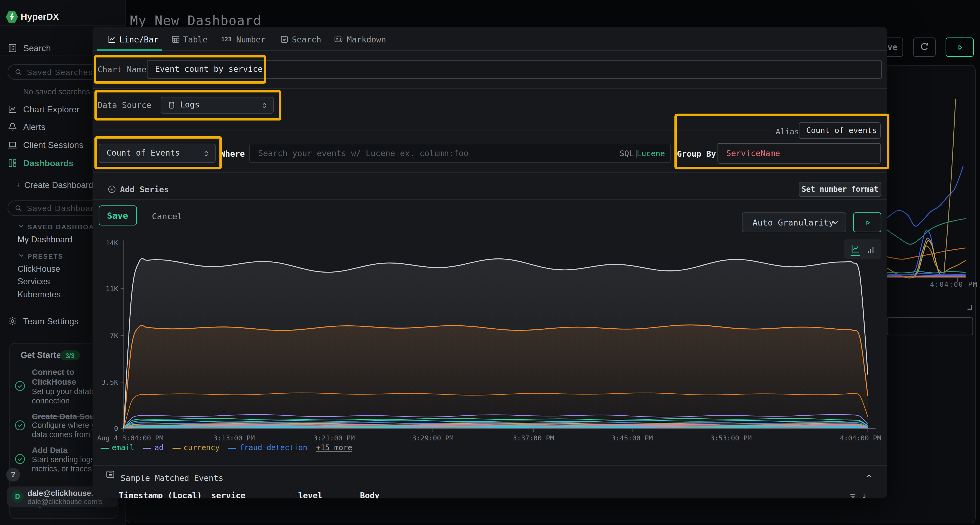  What do you see at coordinates (433, 438) in the screenshot?
I see `svg-text: 3:29:00 PM` at bounding box center [433, 438].